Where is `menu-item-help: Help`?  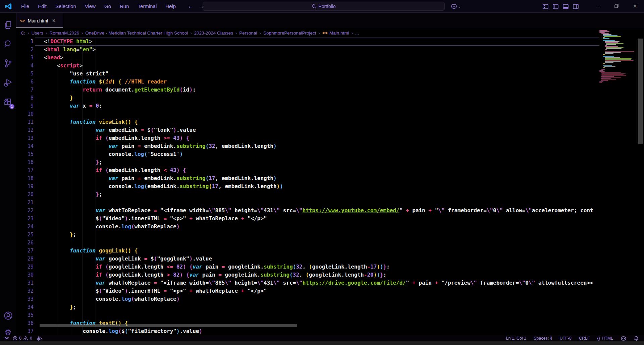
menu-item-help: Help is located at coordinates (170, 6).